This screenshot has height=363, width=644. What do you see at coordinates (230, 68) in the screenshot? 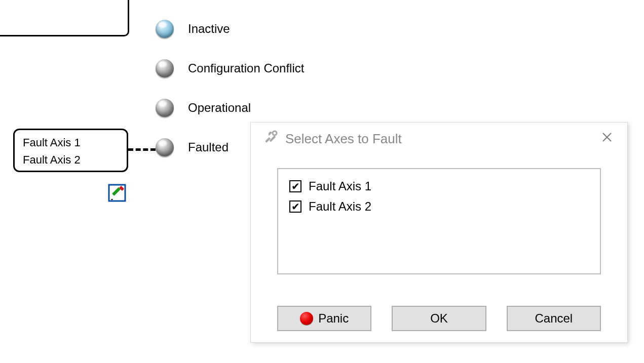
I see `state-configuration-conflict: Configuration Conflict` at bounding box center [230, 68].